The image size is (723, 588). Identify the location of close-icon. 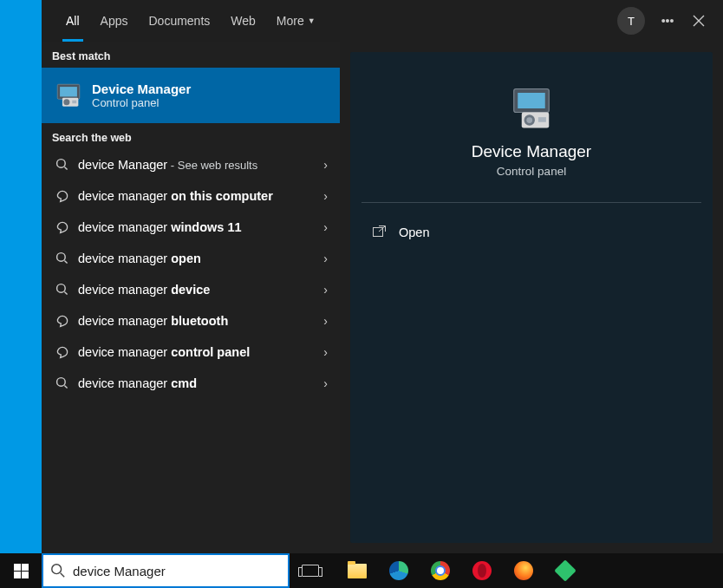
(699, 21).